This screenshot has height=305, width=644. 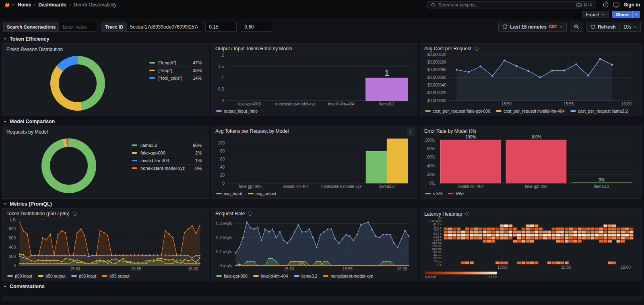 What do you see at coordinates (52, 276) in the screenshot?
I see `legend-item: p50 output` at bounding box center [52, 276].